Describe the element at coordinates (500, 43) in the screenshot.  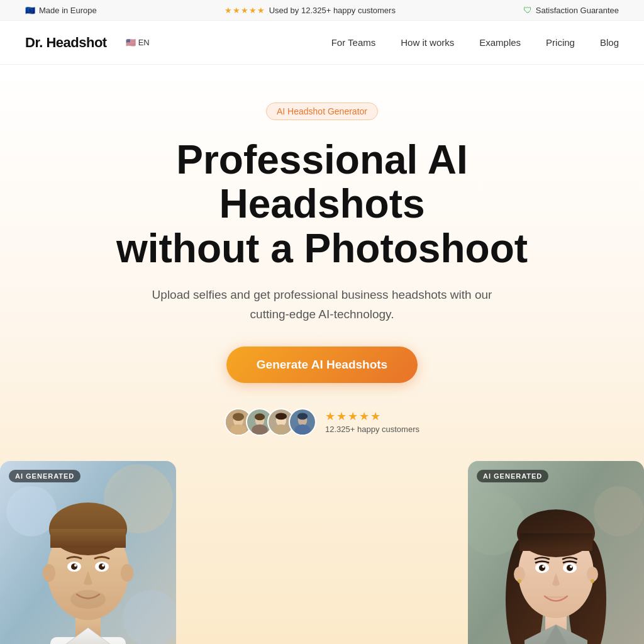
I see `examples-link: Examples` at that location.